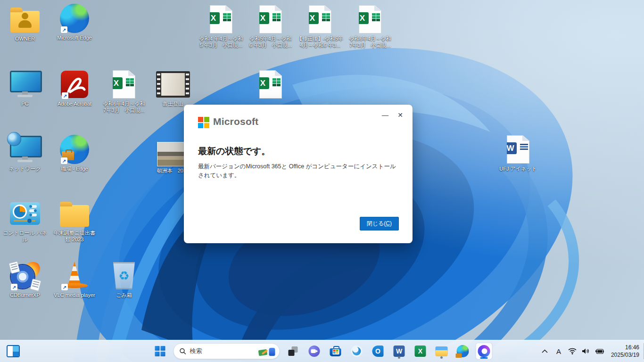  What do you see at coordinates (518, 169) in the screenshot?
I see `icon-label: UFJ アイネット` at bounding box center [518, 169].